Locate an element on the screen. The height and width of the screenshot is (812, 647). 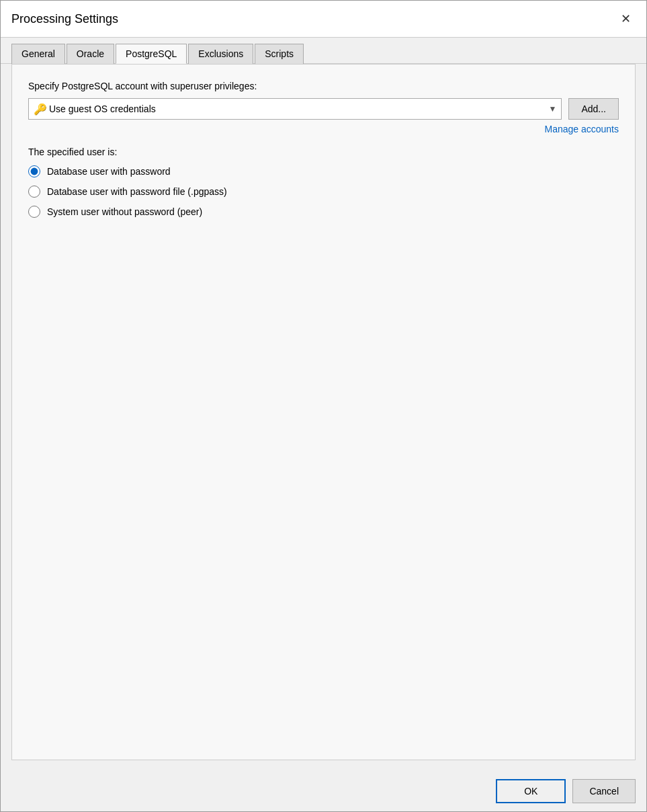
radio-item-peer: System user without password (peer) is located at coordinates (324, 212).